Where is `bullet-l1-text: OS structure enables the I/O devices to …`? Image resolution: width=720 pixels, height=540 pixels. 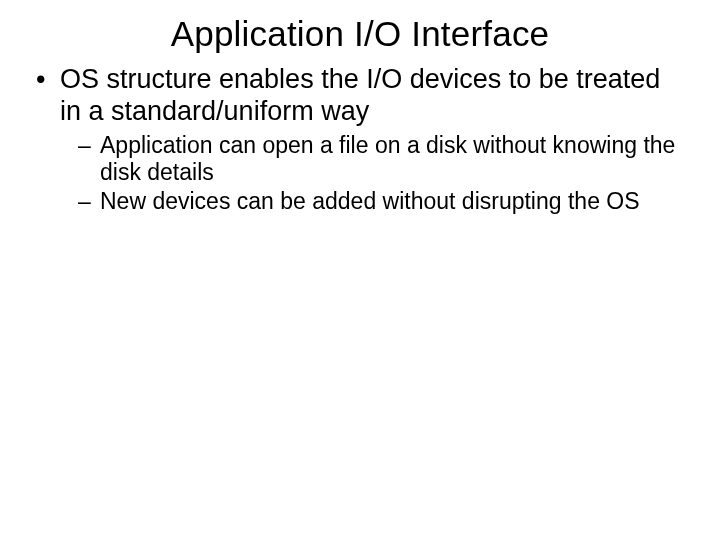
bullet-l1-text: OS structure enables the I/O devices to … is located at coordinates (360, 95).